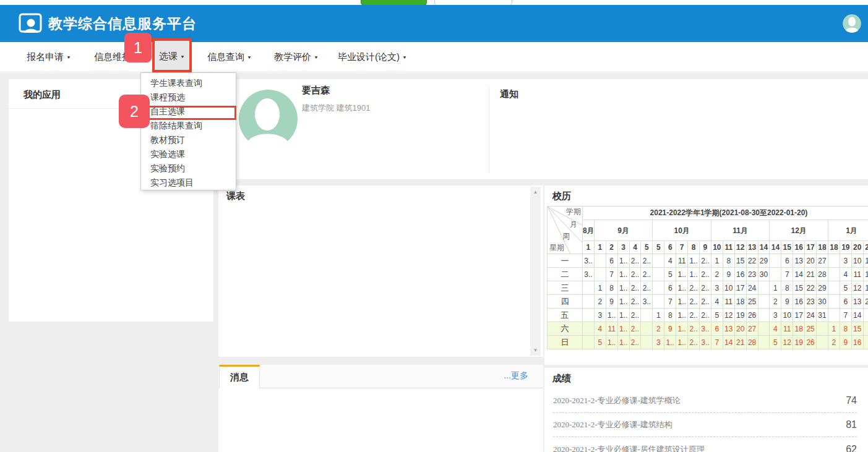 The image size is (868, 452). What do you see at coordinates (188, 83) in the screenshot?
I see `dropdown-item-学生课表查询: 学生课表查询` at bounding box center [188, 83].